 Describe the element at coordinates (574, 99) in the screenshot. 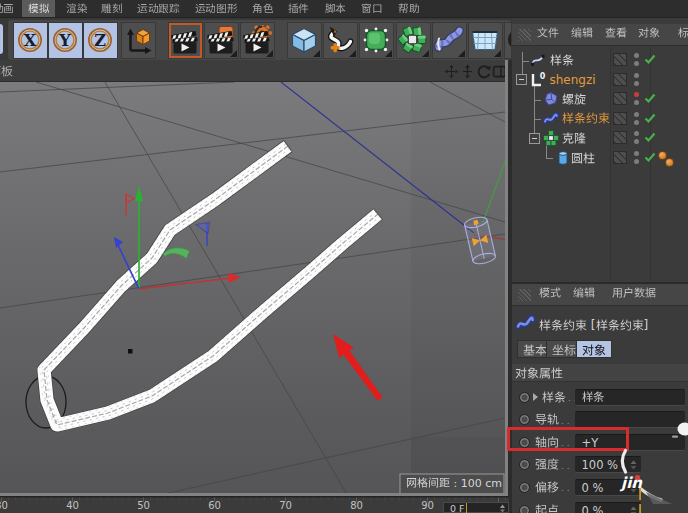

I see `object-label: 螺旋` at that location.